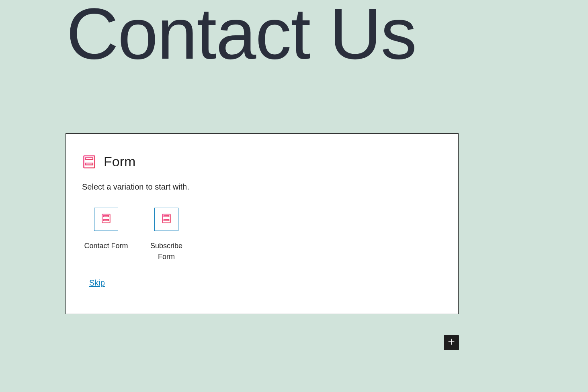 The height and width of the screenshot is (392, 588). I want to click on skip-link: Skip, so click(97, 283).